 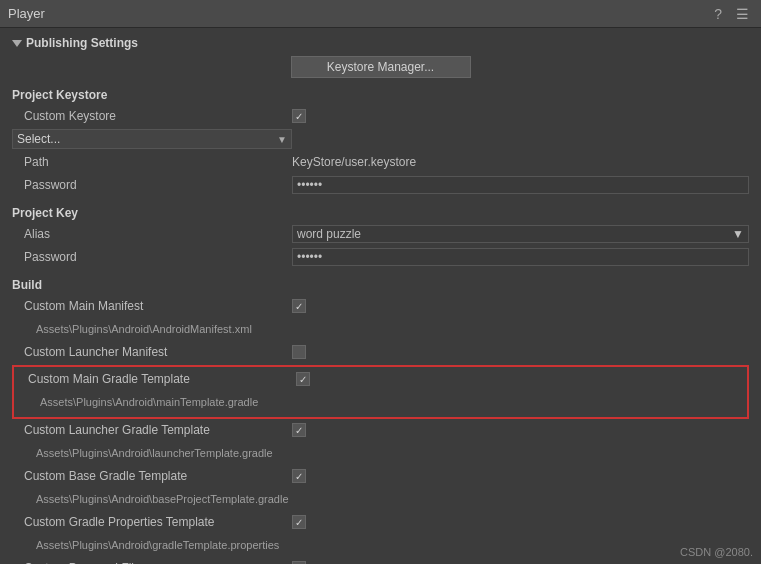 I want to click on path-label: Path, so click(x=152, y=162).